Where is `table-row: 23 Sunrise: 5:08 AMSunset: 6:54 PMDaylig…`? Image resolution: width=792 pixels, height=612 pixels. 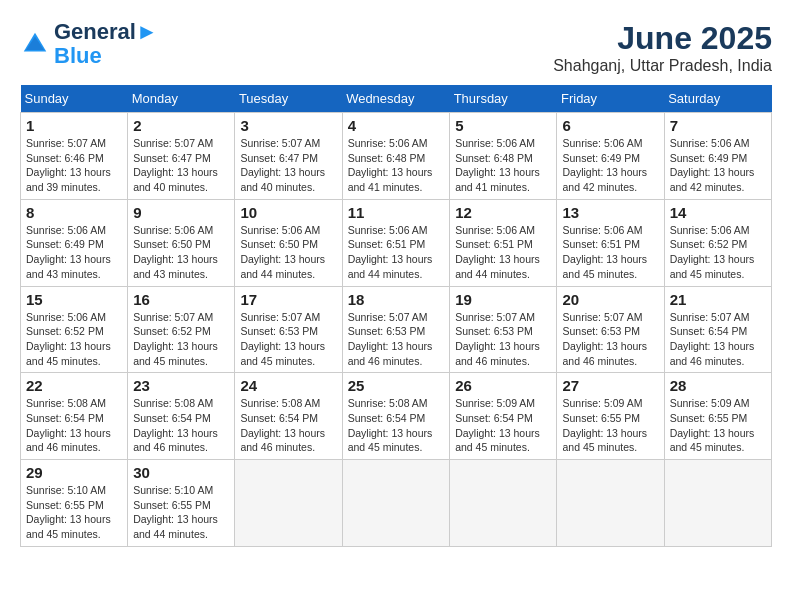
table-row: 23 Sunrise: 5:08 AMSunset: 6:54 PMDaylig… is located at coordinates (182, 416).